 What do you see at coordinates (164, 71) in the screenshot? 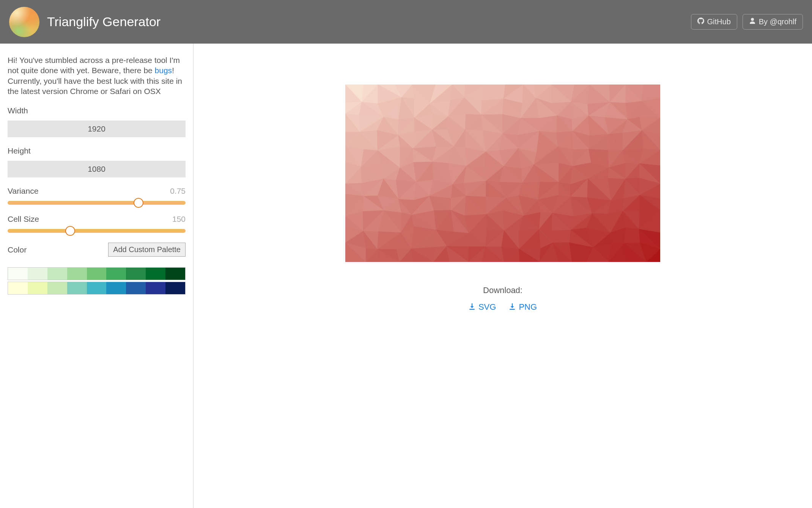
I see `bugs-link: bugs` at bounding box center [164, 71].